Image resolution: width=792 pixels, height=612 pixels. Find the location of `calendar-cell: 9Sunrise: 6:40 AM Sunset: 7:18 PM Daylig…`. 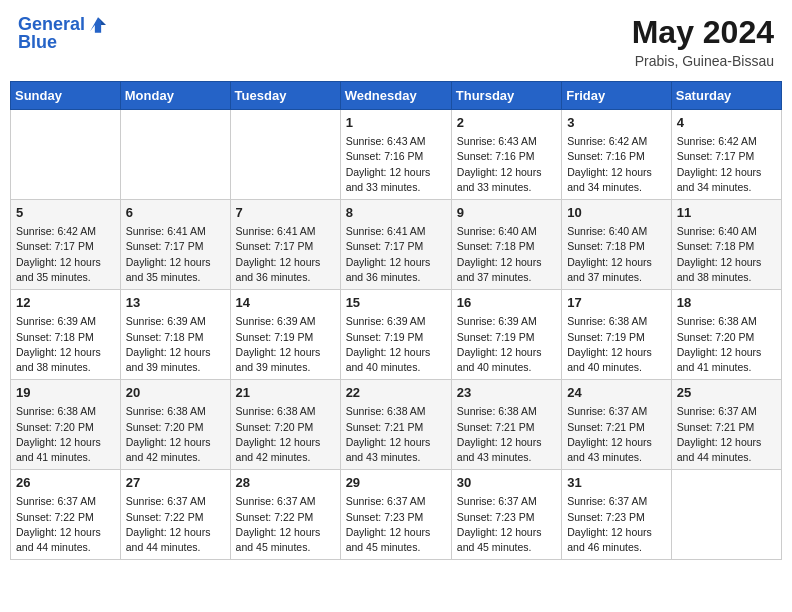

calendar-cell: 9Sunrise: 6:40 AM Sunset: 7:18 PM Daylig… is located at coordinates (506, 245).